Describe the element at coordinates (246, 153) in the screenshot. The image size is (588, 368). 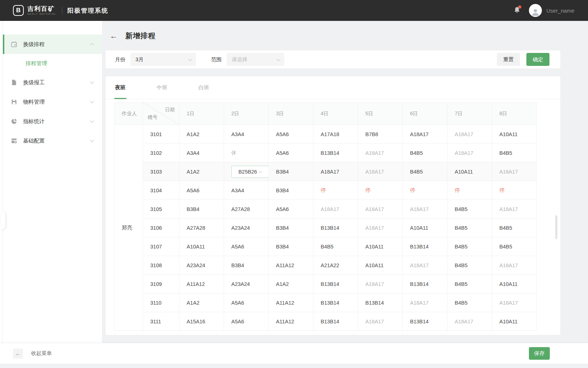
I see `schedule-cell: 休` at that location.